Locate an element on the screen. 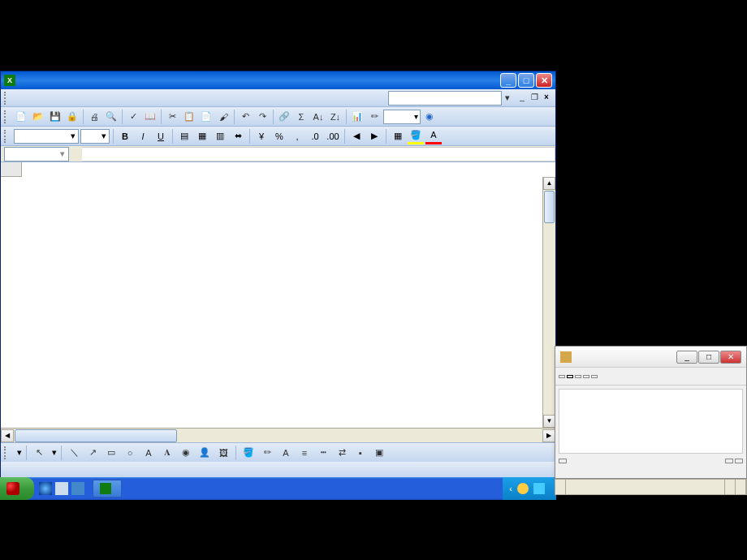 The height and width of the screenshot is (560, 747). sort-desc-icon: Z↓ is located at coordinates (335, 117).